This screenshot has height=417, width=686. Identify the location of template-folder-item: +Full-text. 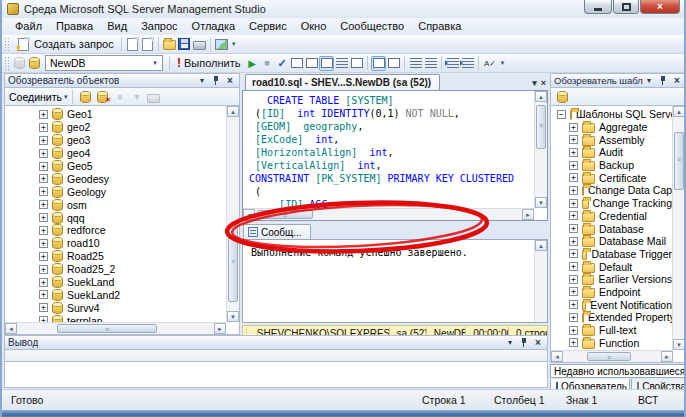
(612, 330).